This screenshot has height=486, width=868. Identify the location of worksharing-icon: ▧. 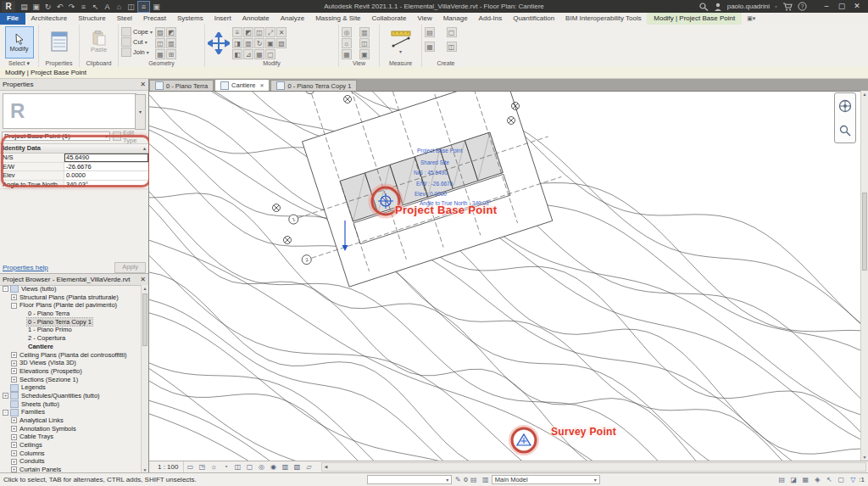
(297, 466).